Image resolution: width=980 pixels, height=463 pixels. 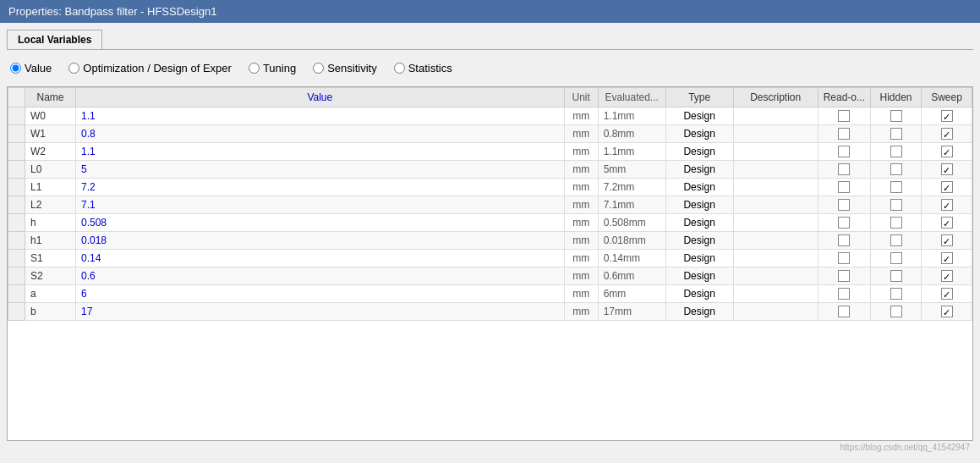 I want to click on cell-value: 7.2, so click(x=320, y=188).